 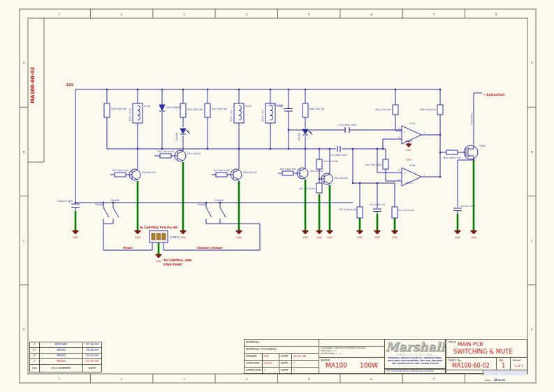 What do you see at coordinates (271, 371) in the screenshot?
I see `approved-value: ?` at bounding box center [271, 371].